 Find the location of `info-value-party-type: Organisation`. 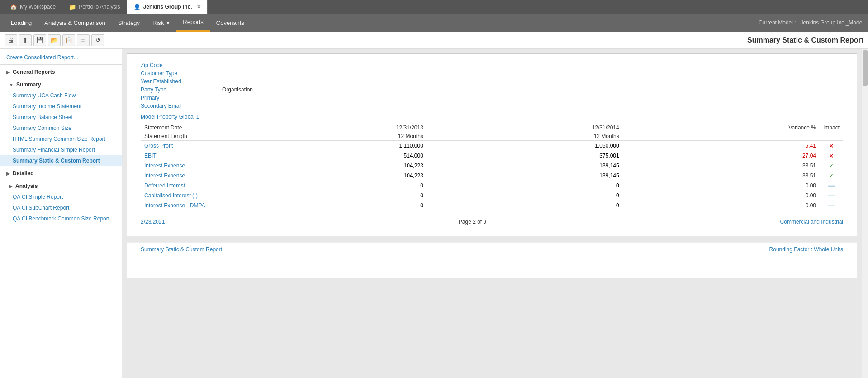

info-value-party-type: Organisation is located at coordinates (237, 90).